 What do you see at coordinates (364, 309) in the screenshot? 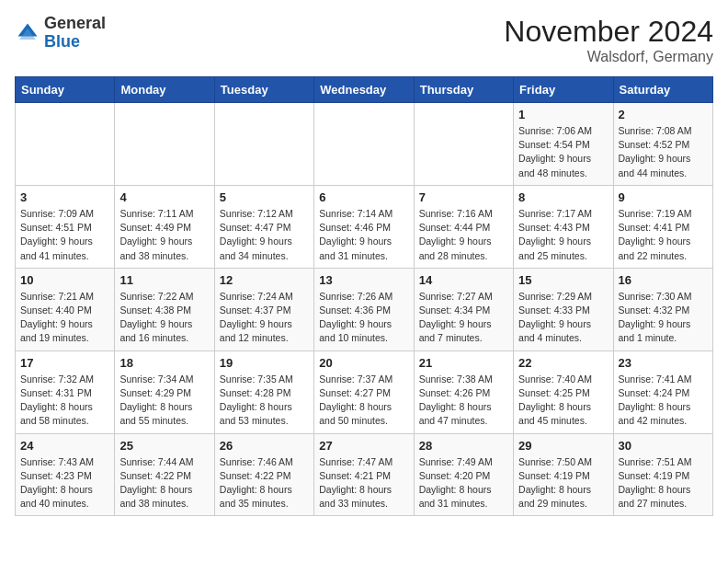
I see `calendar-cell: 13Sunrise: 7:26 AMSunset: 4:36 PMDayligh…` at bounding box center [364, 309].